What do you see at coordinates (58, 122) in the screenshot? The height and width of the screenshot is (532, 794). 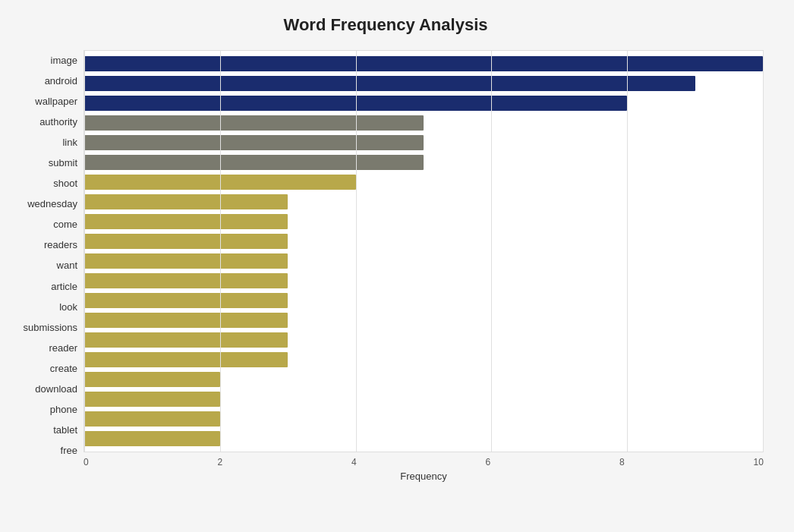 I see `y-label: authority` at bounding box center [58, 122].